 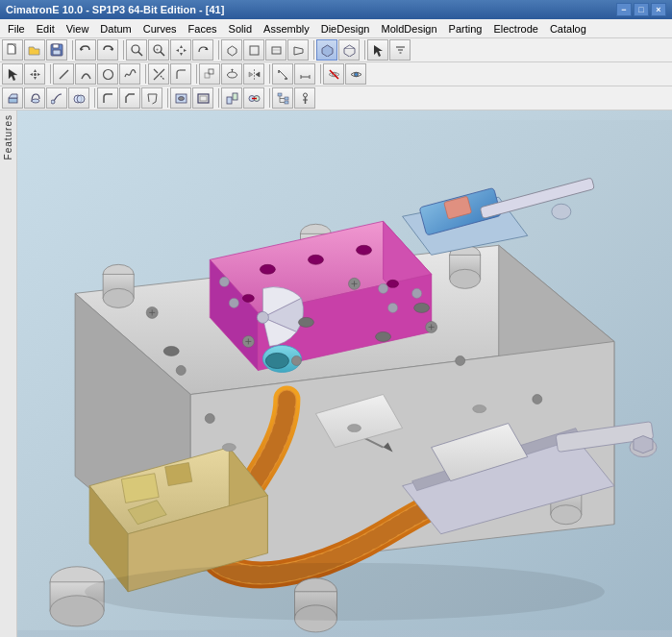 I want to click on revolve-button, so click(x=35, y=98).